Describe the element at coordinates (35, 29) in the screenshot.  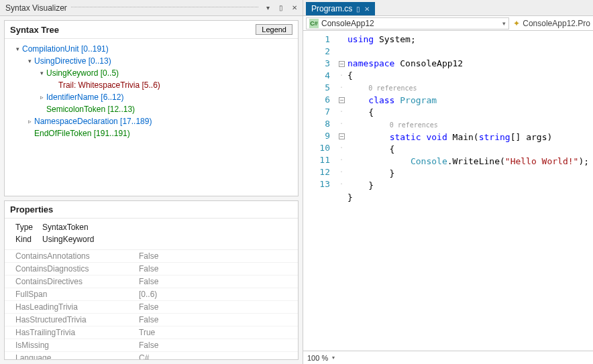
I see `syntax-tree-title: Syntax Tree` at that location.